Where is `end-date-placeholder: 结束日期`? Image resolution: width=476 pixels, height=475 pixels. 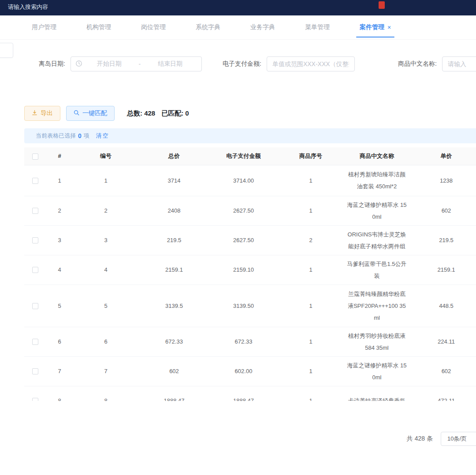
end-date-placeholder: 结束日期 is located at coordinates (170, 64).